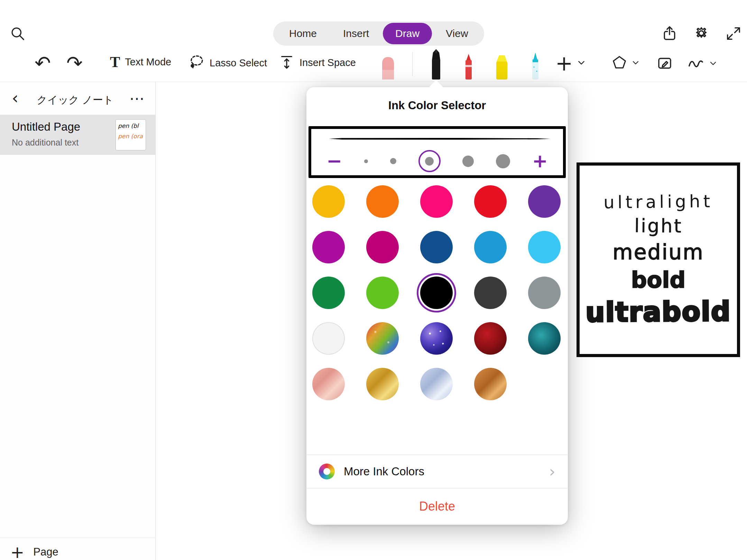 This screenshot has height=560, width=747. I want to click on page-list-item: Untitled Page No additional text pen (bl…, so click(77, 135).